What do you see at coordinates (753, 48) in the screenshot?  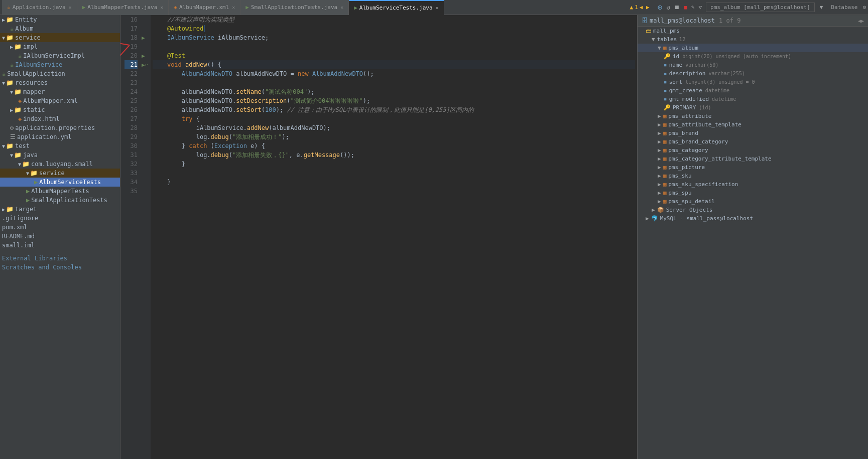 I see `db-table-pms-album: ▼ ▦ pms_album` at bounding box center [753, 48].